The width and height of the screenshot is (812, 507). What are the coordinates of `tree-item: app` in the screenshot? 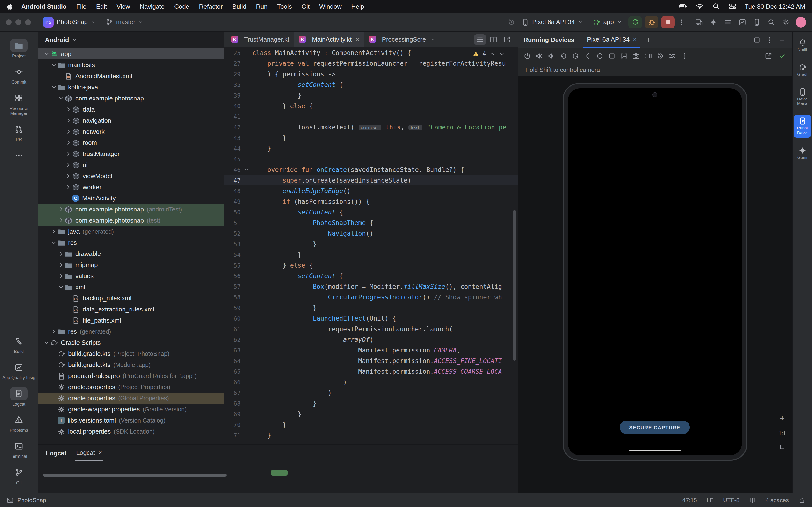 It's located at (131, 54).